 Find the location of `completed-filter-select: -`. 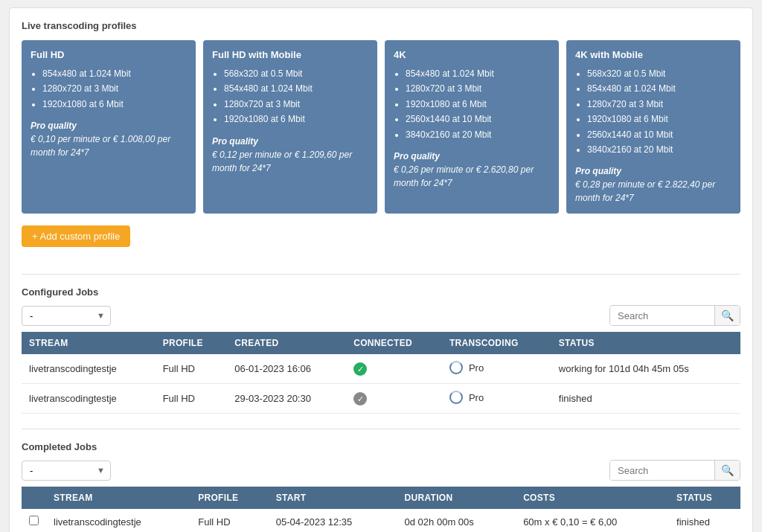

completed-filter-select: - is located at coordinates (66, 470).